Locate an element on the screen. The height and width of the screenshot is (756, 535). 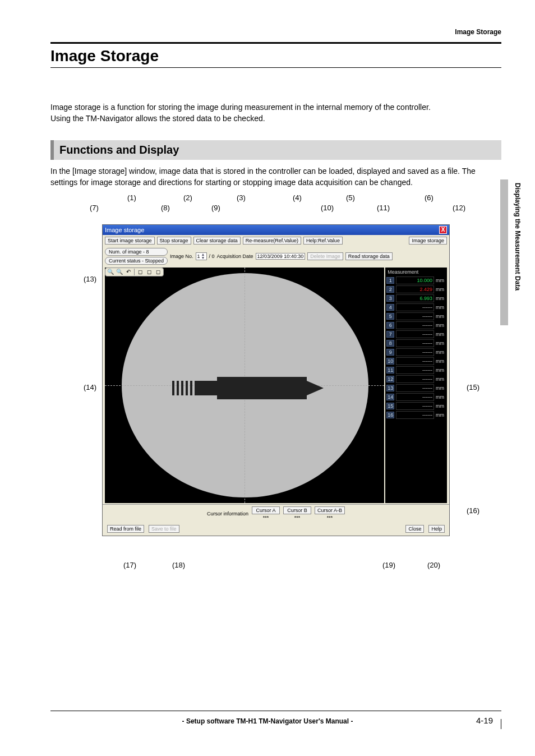
callout-19: (19) is located at coordinates (389, 565).